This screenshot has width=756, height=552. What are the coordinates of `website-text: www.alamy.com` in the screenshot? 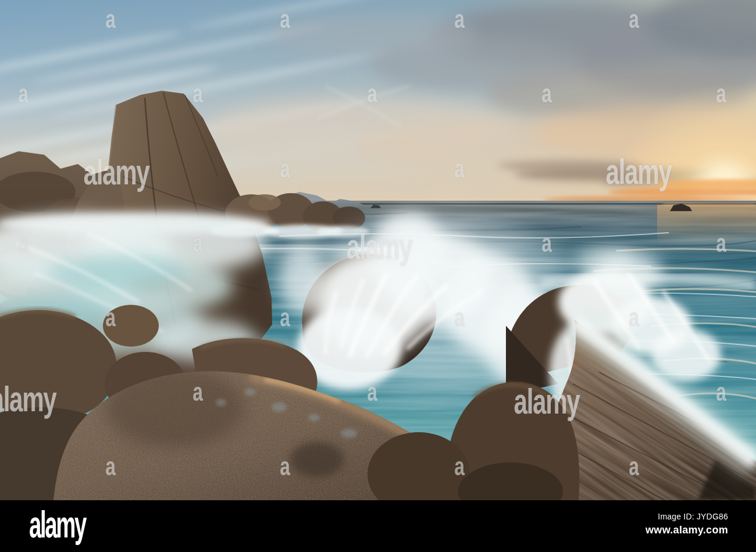 It's located at (687, 530).